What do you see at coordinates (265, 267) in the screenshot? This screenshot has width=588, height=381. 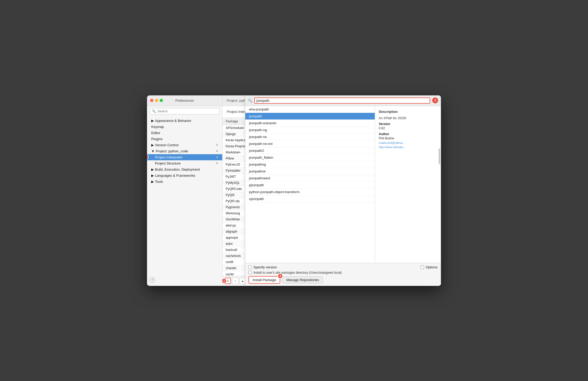 I see `specify-version-label: Specify version` at bounding box center [265, 267].